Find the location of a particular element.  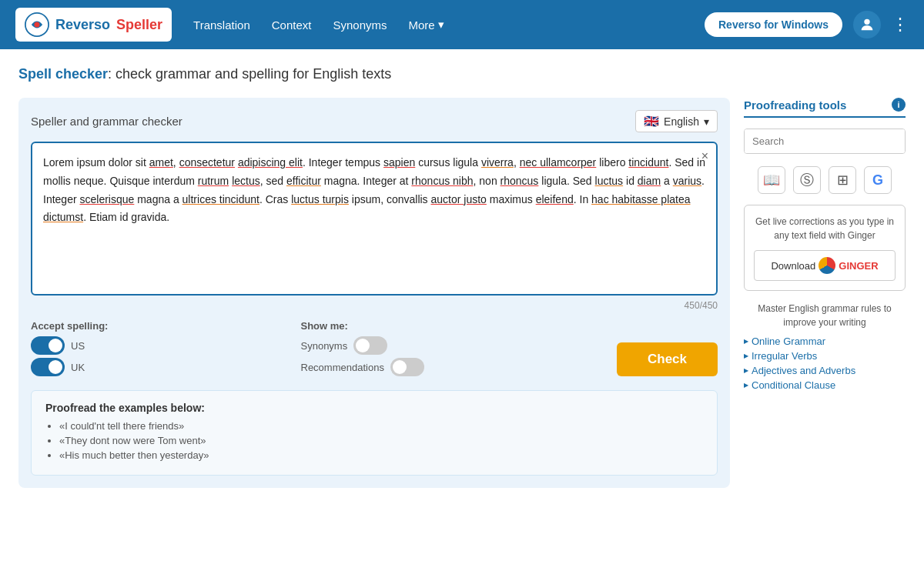

grammar-link-online: Online Grammar is located at coordinates (825, 342).